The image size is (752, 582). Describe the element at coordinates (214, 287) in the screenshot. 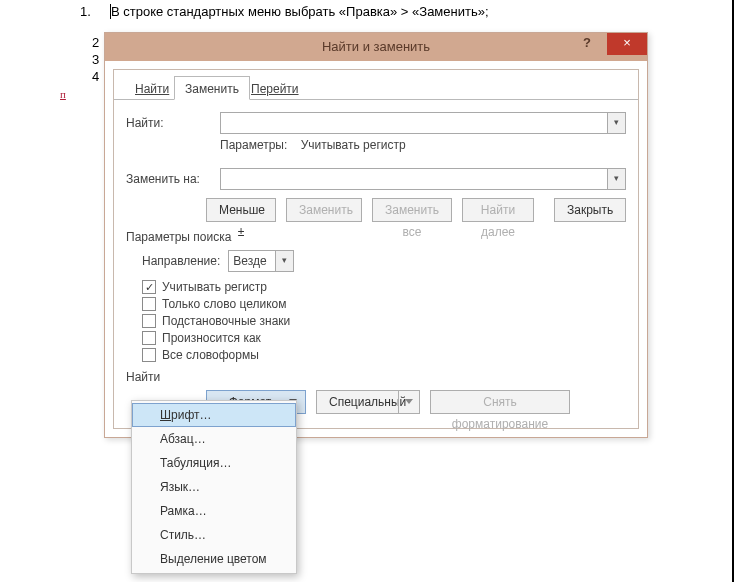

I see `checkbox-label: Учитывать регистр` at that location.